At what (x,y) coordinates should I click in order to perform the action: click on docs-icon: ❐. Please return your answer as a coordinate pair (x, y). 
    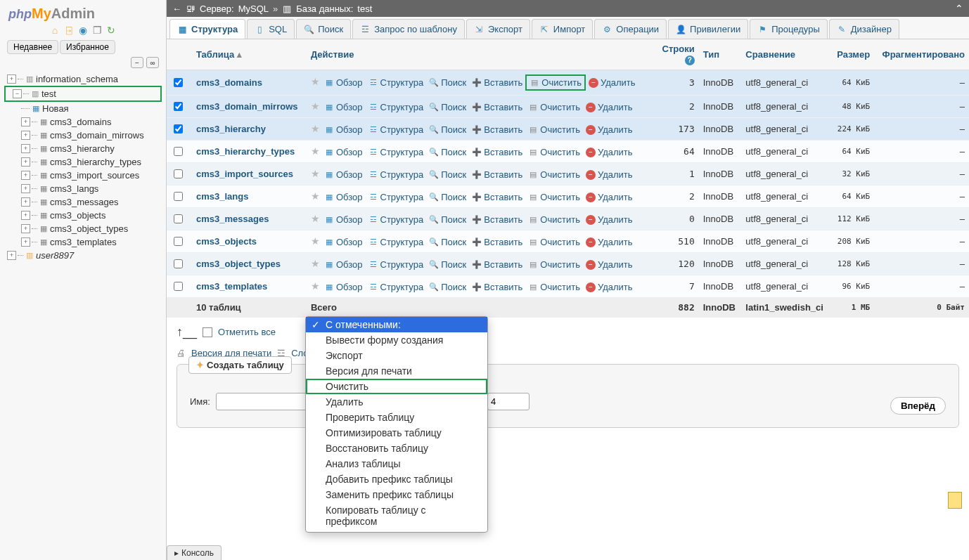
    Looking at the image, I should click on (97, 30).